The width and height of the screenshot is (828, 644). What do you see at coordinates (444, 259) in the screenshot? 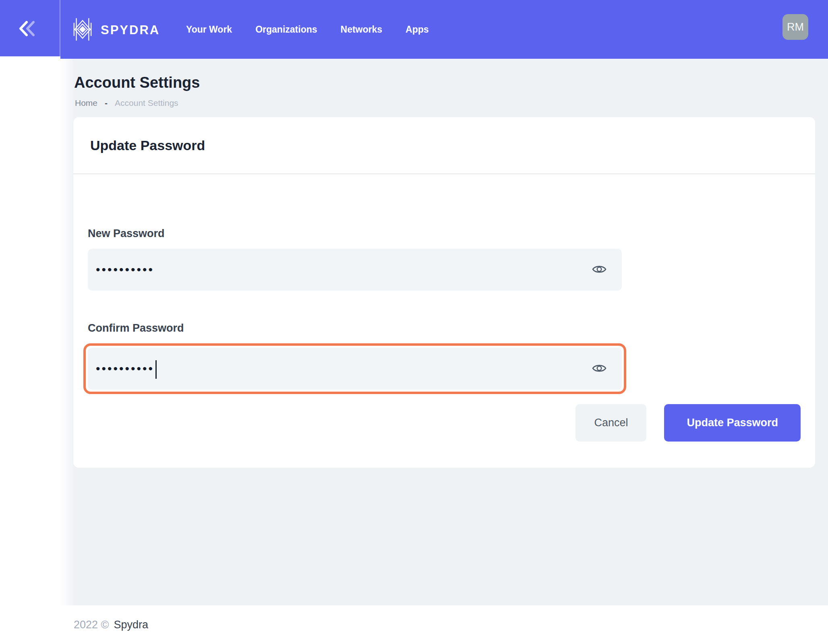
I see `new-password-field-group: New Password ••••••••••` at bounding box center [444, 259].